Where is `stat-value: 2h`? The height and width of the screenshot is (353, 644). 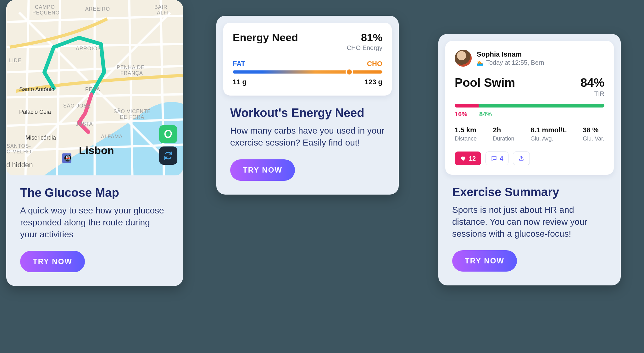 stat-value: 2h is located at coordinates (503, 130).